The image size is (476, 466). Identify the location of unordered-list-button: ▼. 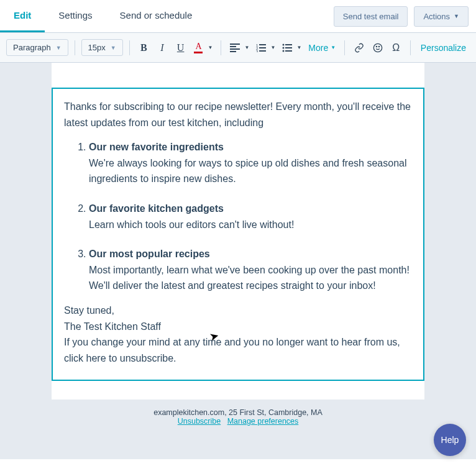
(291, 48).